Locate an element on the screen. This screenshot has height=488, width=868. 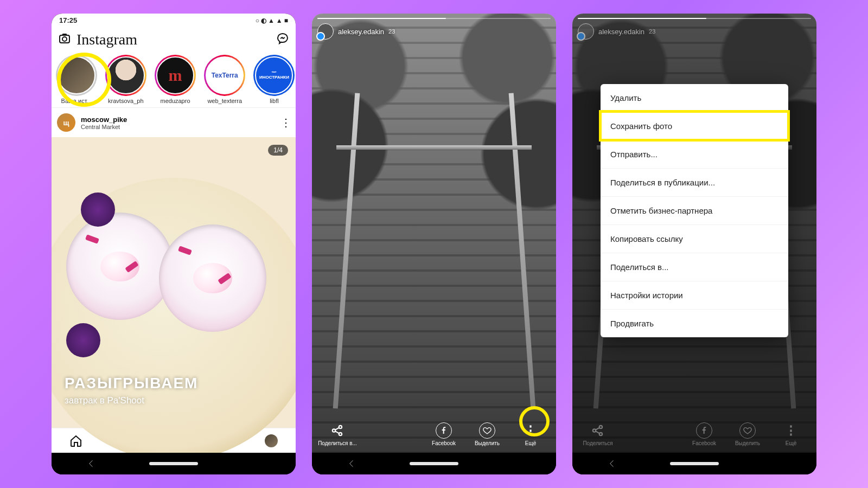
menu-item-send: Отправить... is located at coordinates (694, 154).